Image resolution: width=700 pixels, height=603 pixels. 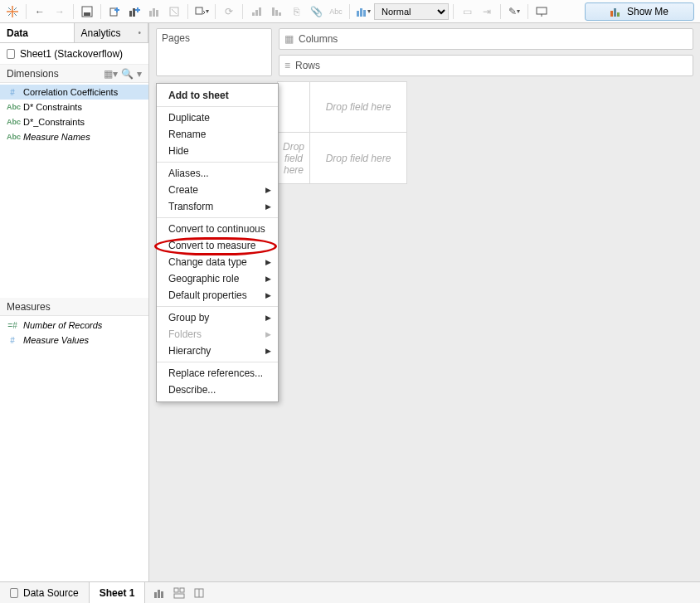 I want to click on dropzone-top: Drop field here, so click(x=358, y=107).